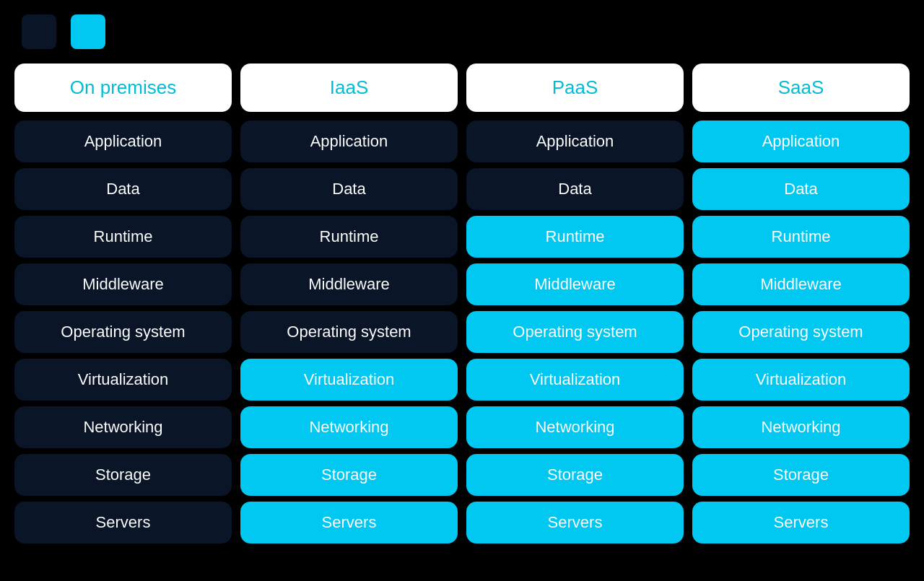 The height and width of the screenshot is (581, 924). What do you see at coordinates (123, 427) in the screenshot?
I see `cell-on-premises-networking: Networking` at bounding box center [123, 427].